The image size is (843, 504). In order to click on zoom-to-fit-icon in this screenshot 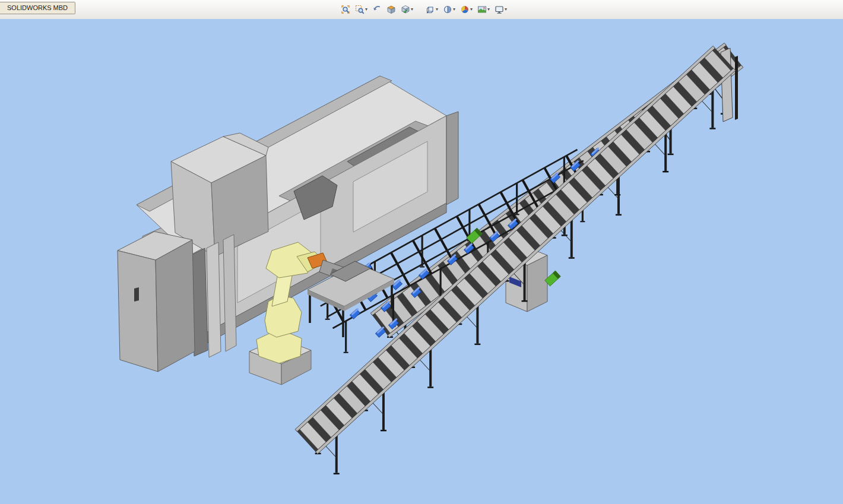, I will do `click(346, 9)`.